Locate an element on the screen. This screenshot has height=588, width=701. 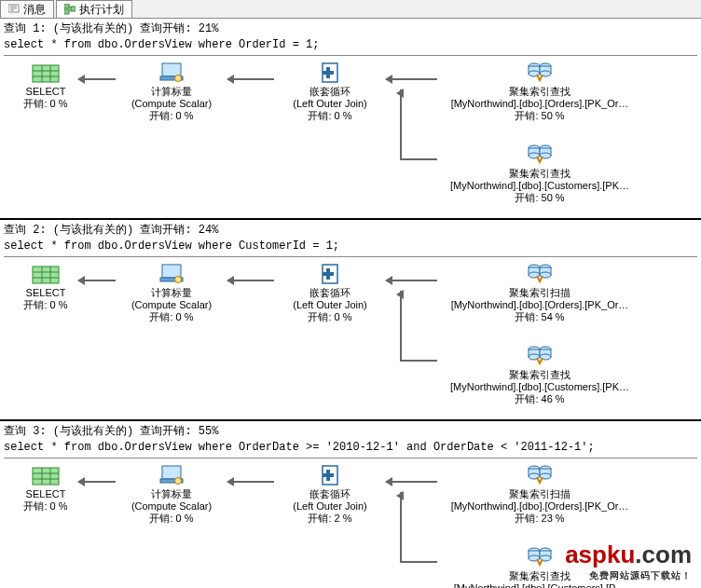
op-cost: 开销: 2 % is located at coordinates (330, 518).